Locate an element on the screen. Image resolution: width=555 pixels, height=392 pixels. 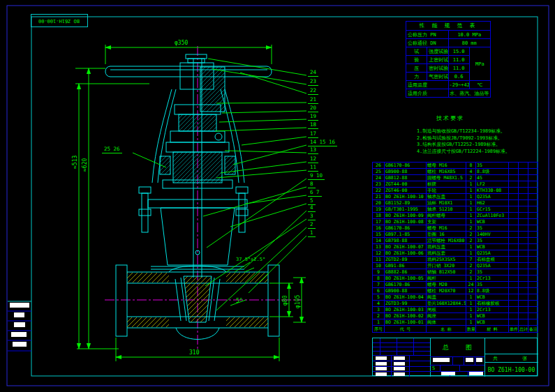
bom-cell-code: BO Z61H-100-09 is located at coordinates (406, 216).